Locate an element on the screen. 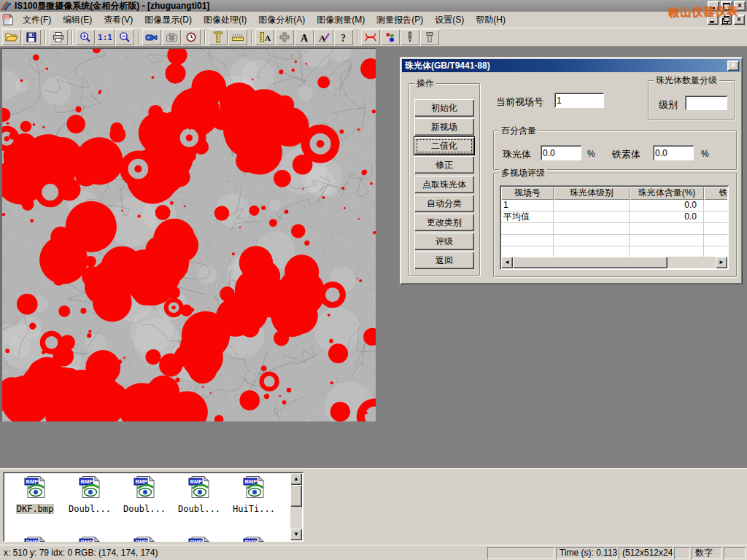 The width and height of the screenshot is (747, 560). caliper-vertical-icon is located at coordinates (218, 37).